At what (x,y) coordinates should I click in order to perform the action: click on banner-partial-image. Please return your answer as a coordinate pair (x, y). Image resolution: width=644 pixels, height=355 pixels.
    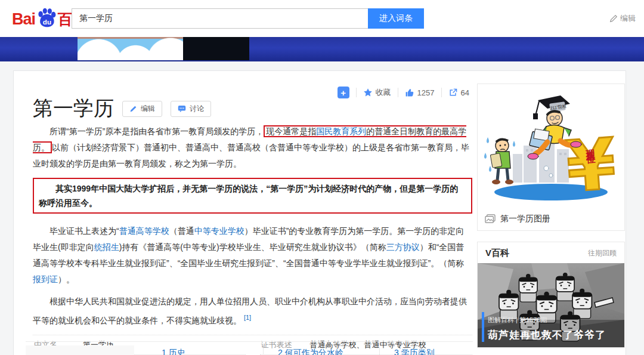
    Looking at the image, I should click on (130, 49).